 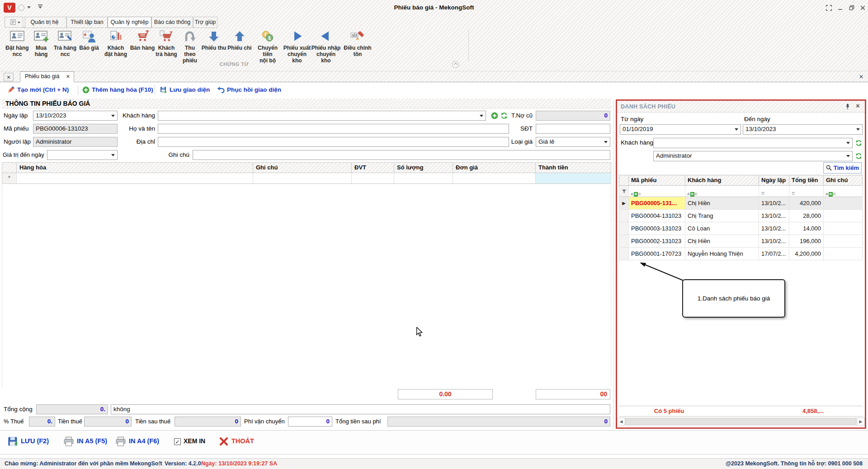 What do you see at coordinates (89, 40) in the screenshot?
I see `ribbon-item-bao-gia: Báo giá` at bounding box center [89, 40].